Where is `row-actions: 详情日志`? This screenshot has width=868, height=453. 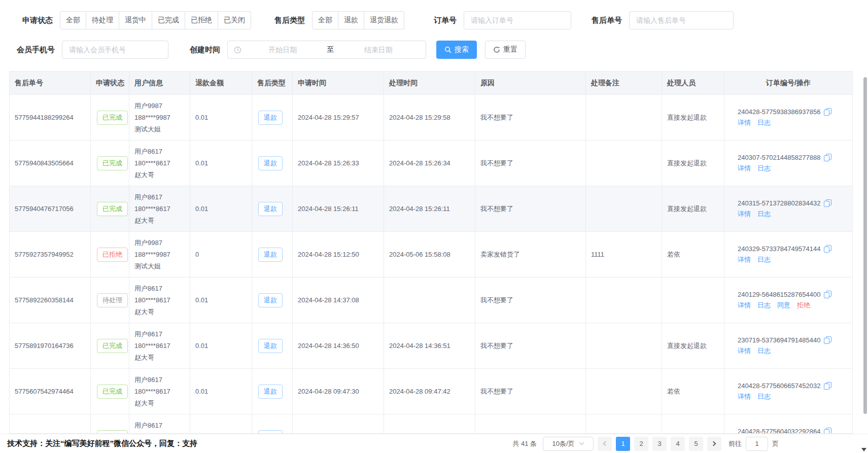
row-actions: 详情日志 is located at coordinates (754, 397).